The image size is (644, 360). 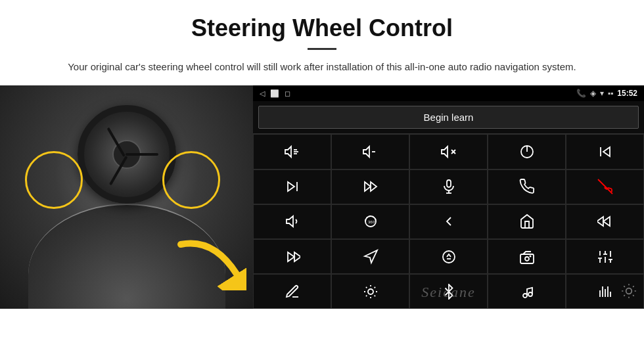 I want to click on back-nav-button, so click(x=448, y=222).